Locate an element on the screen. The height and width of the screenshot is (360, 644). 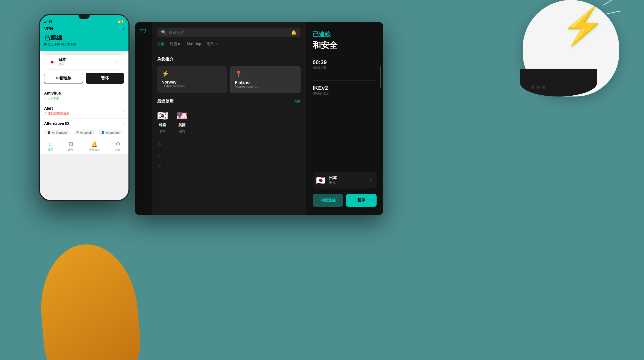
alt-email-chip: ✉ Alt email is located at coordinates (84, 132).